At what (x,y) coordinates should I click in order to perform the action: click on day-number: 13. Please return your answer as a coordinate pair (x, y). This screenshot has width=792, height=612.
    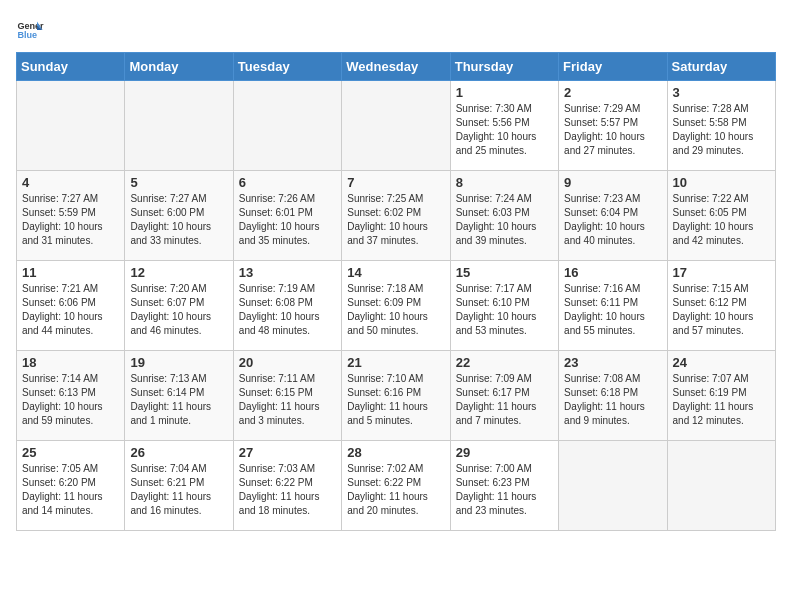
    Looking at the image, I should click on (288, 272).